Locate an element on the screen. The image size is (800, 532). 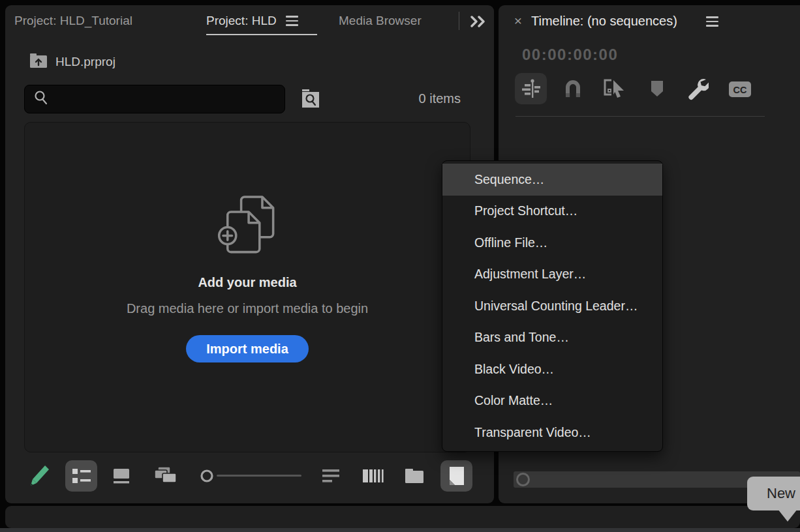
search-bin-icon is located at coordinates (311, 98).